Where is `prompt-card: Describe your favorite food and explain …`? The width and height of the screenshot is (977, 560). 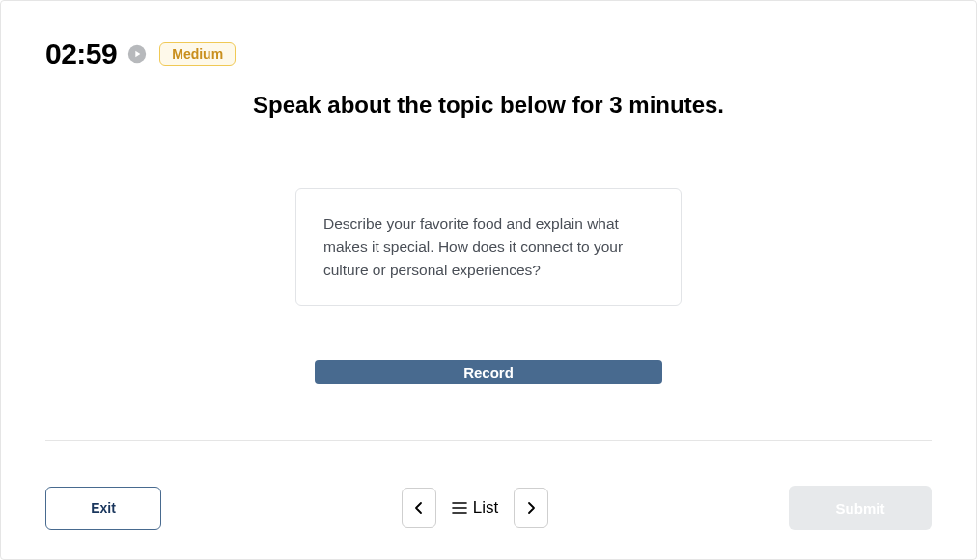
prompt-card: Describe your favorite food and explain … is located at coordinates (488, 247).